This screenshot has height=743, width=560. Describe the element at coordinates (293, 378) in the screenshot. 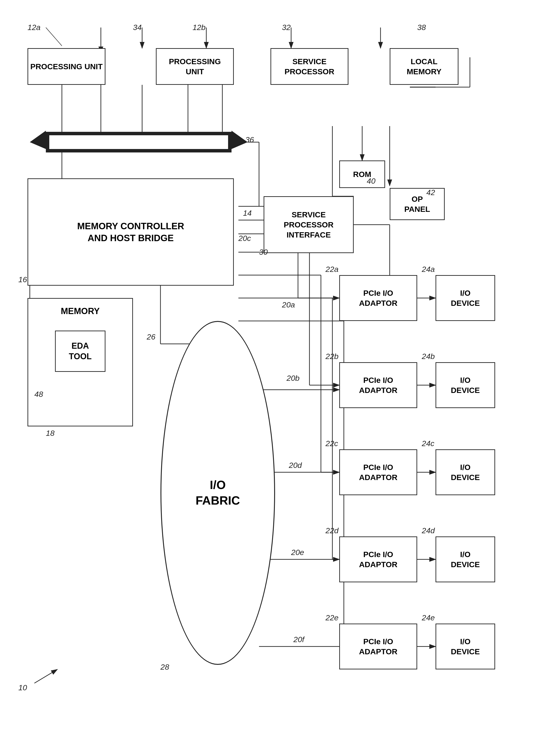

I see `ref-20b: 20b` at that location.